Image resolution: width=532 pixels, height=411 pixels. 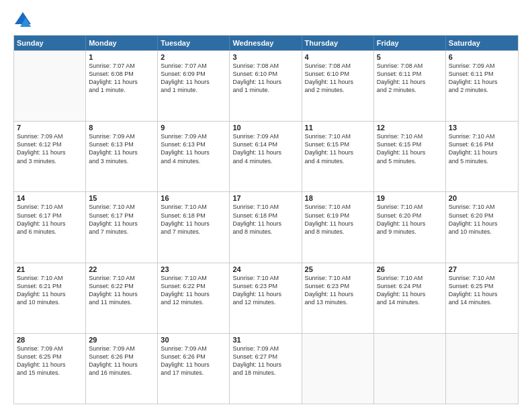 I want to click on logo, so click(x=24, y=20).